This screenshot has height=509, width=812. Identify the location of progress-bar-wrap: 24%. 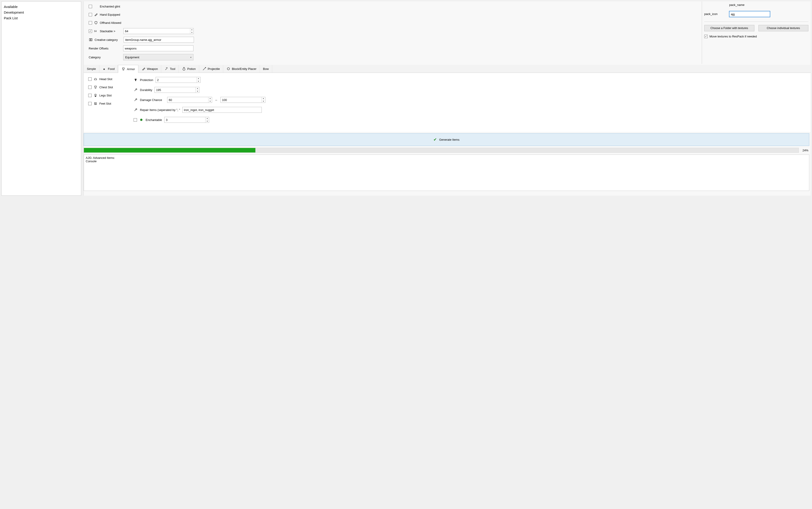
(447, 150).